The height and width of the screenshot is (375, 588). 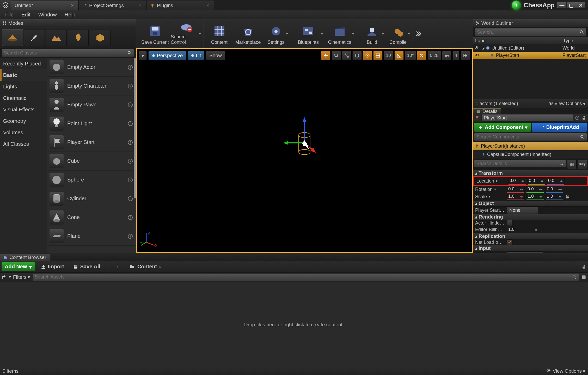 I want to click on cinematics-button: Cinematics▼, so click(x=340, y=34).